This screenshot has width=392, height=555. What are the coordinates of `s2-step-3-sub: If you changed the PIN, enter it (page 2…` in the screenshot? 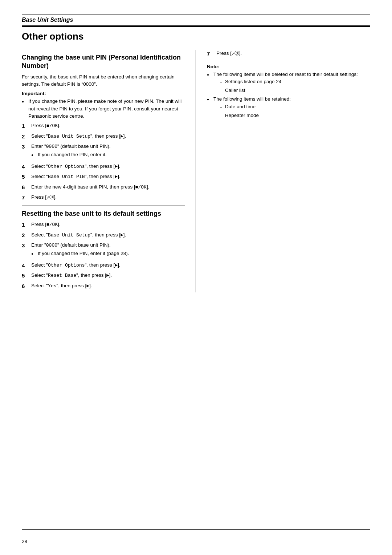 It's located at (108, 254).